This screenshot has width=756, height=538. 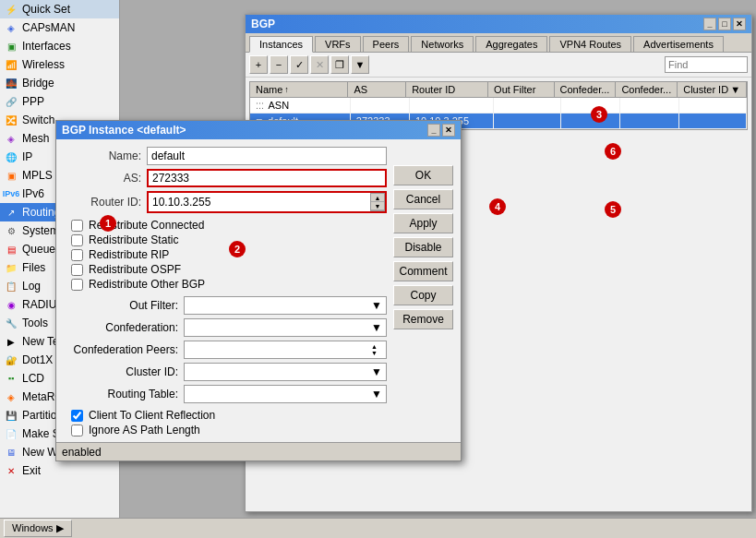 I want to click on sidebar-item-quickset: ⚡ Quick Set, so click(x=59, y=9).